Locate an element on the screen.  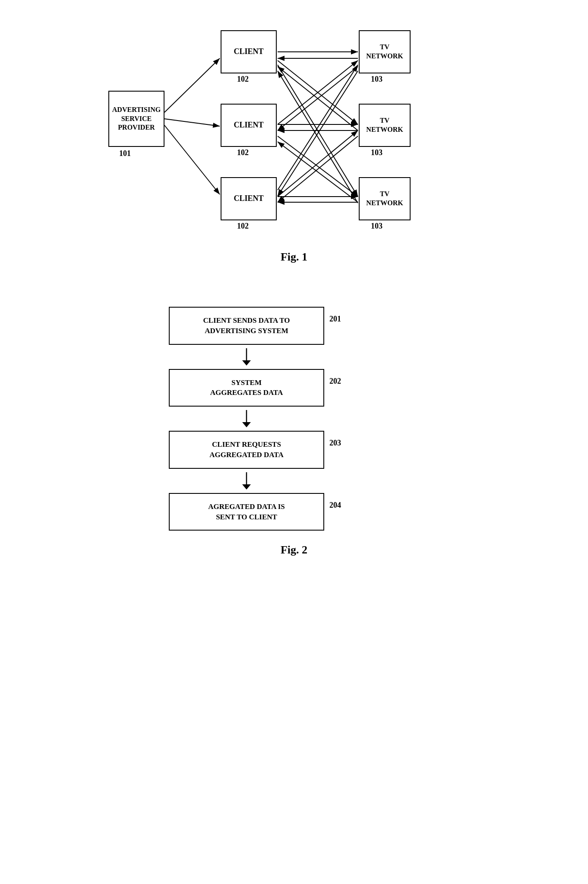
figure-2-caption: Fig. 2 is located at coordinates (294, 550).